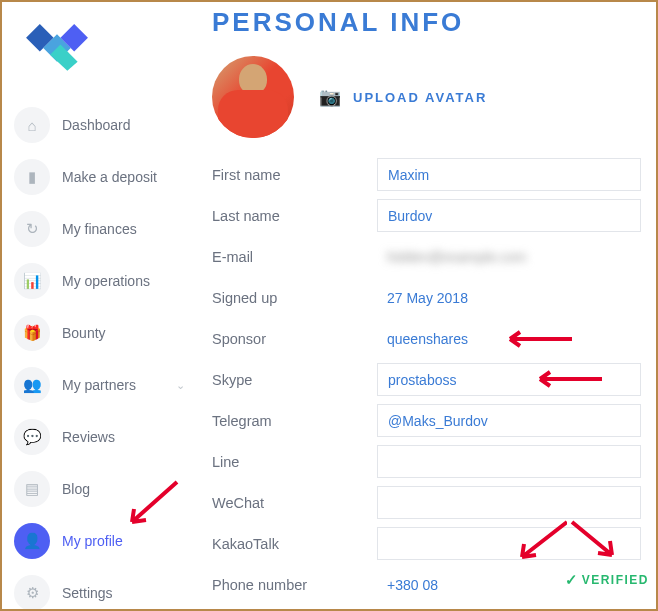  Describe the element at coordinates (100, 281) in the screenshot. I see `sidebar-item-operations: 📊 My operations` at that location.